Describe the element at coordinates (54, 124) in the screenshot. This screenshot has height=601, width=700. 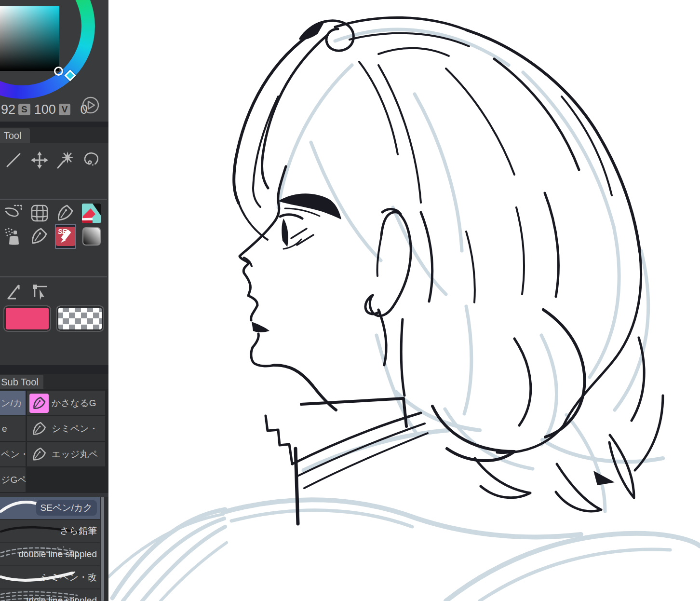
I see `panel-divider` at that location.